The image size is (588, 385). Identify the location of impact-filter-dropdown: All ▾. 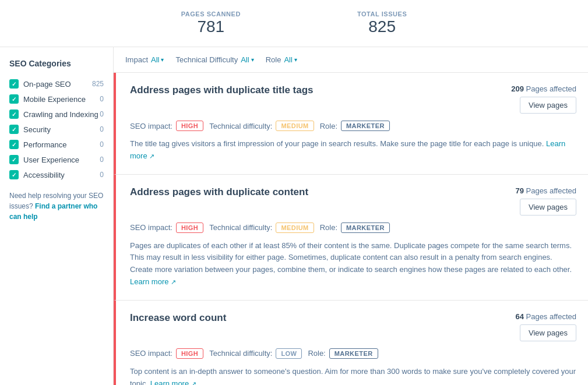
(157, 59).